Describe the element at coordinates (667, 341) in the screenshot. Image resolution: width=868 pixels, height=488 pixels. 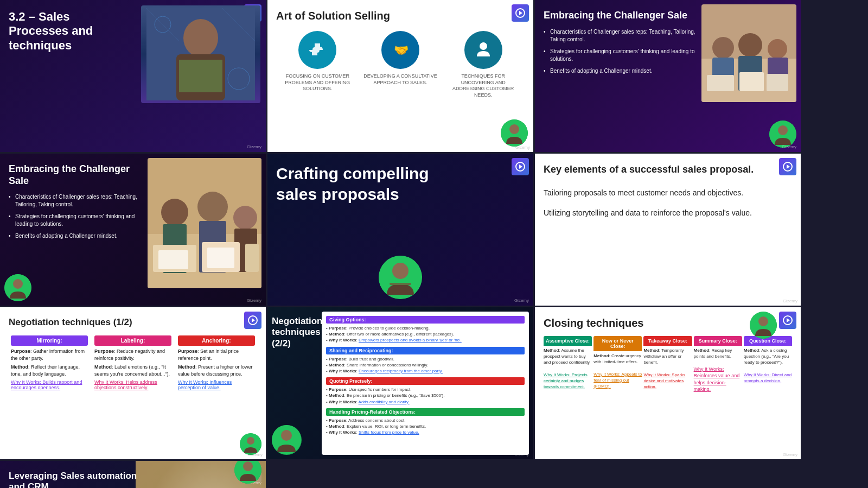
I see `closing-header-takeaway: Takeaway Close:` at that location.